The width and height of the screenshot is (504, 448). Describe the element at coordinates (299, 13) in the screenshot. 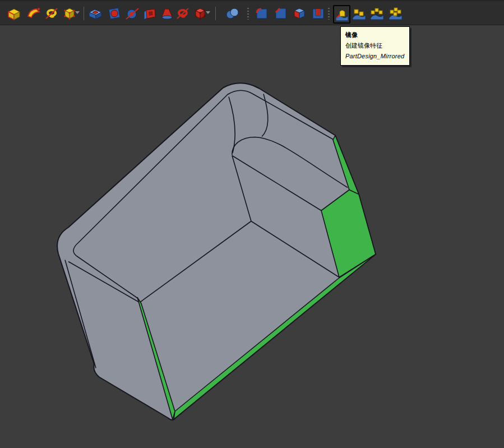

I see `draft-icon` at that location.